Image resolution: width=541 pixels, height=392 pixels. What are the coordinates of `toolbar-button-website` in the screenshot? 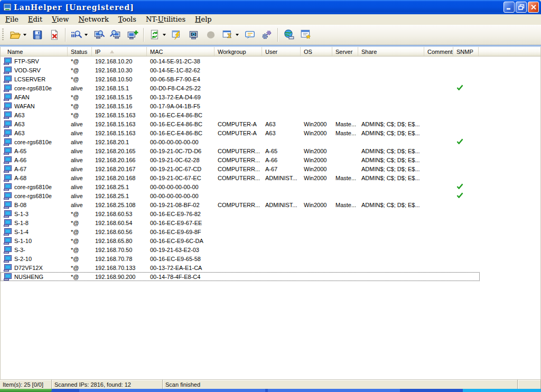 It's located at (289, 35).